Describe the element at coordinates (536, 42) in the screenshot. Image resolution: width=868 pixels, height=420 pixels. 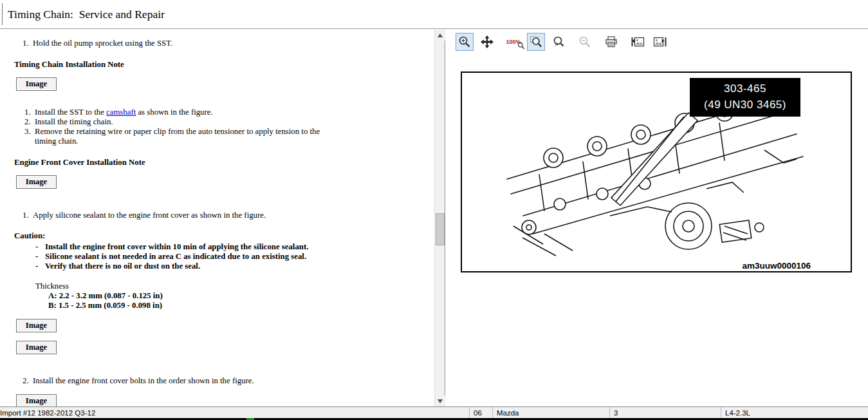
I see `zoom-rectangle-icon` at that location.